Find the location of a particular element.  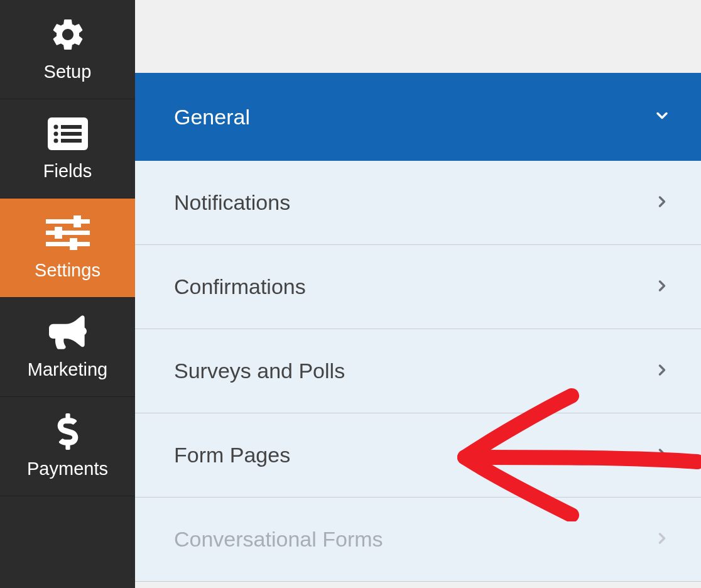

sidebar-item-payments: Payments is located at coordinates (68, 447).